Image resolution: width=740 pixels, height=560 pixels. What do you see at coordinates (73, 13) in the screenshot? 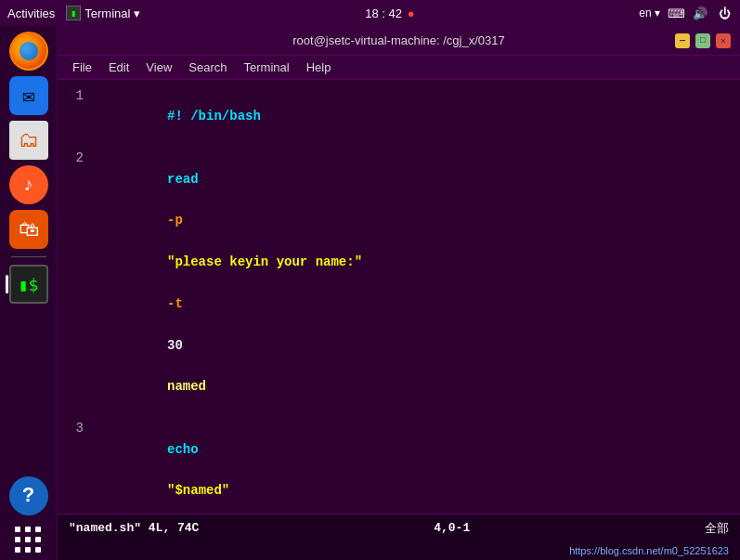
I see `terminal-menu-icon: ▮` at bounding box center [73, 13].